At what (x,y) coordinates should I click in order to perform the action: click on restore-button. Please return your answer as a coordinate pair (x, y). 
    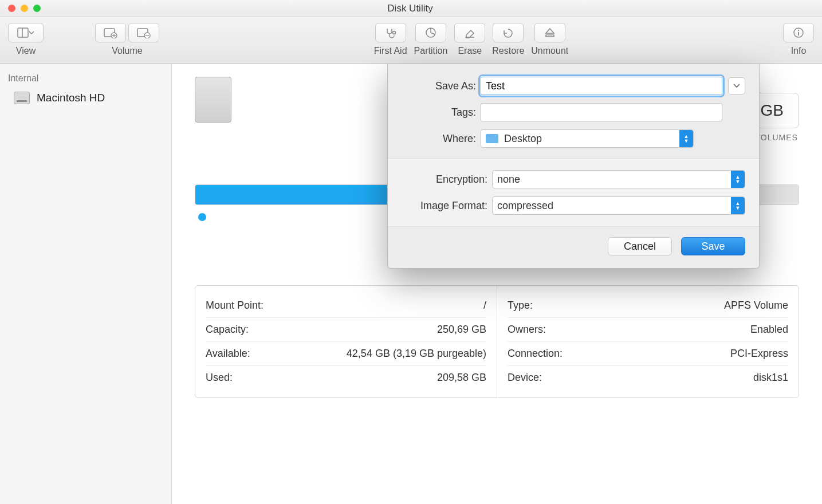
    Looking at the image, I should click on (508, 33).